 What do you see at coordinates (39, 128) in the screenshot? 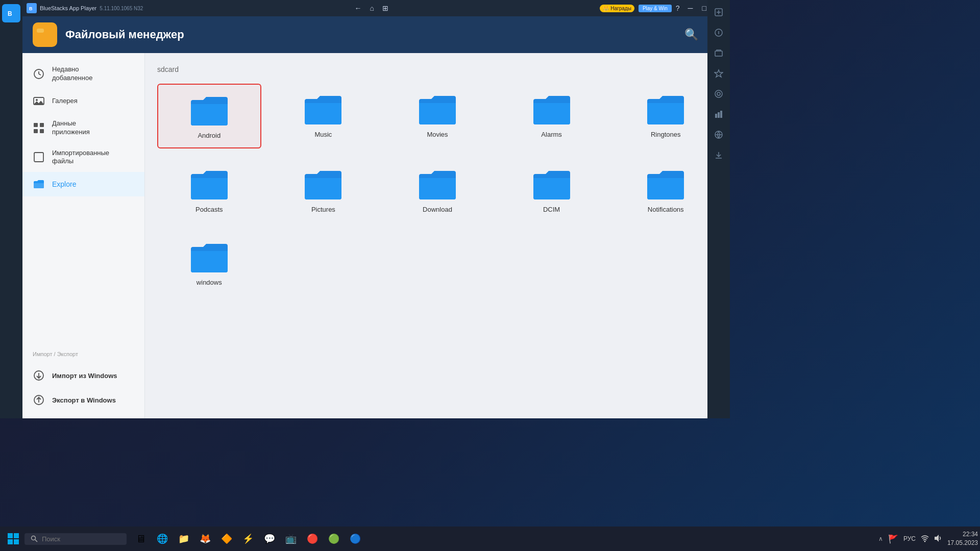
I see `apps-icon` at bounding box center [39, 128].